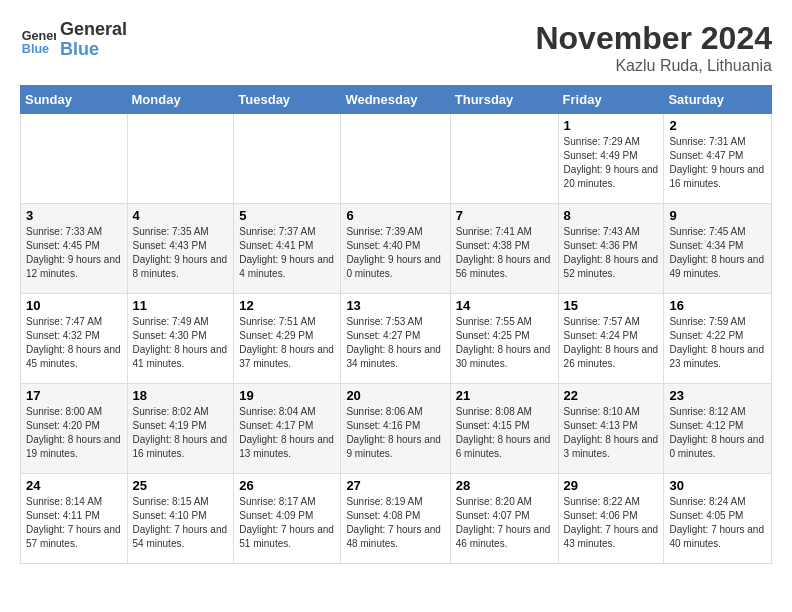 The image size is (792, 612). What do you see at coordinates (396, 249) in the screenshot?
I see `week-row-1: 3Sunrise: 7:33 AM Sunset: 4:45 PM Daylig…` at bounding box center [396, 249].